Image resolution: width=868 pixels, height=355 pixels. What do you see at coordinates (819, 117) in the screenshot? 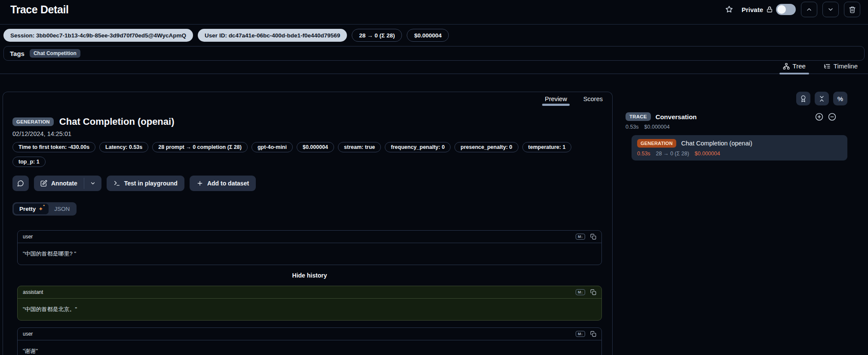
I see `expand-all-button` at bounding box center [819, 117].